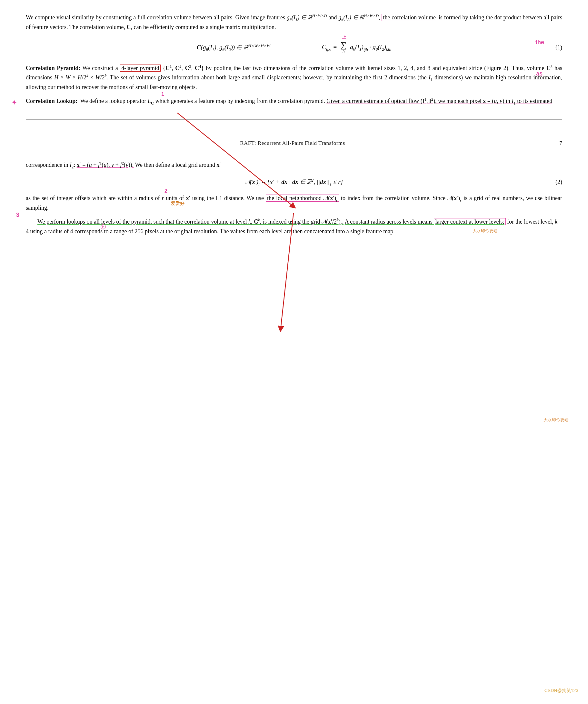  I want to click on para1-feature-vectors-highlighted: feature vectors, so click(49, 27).